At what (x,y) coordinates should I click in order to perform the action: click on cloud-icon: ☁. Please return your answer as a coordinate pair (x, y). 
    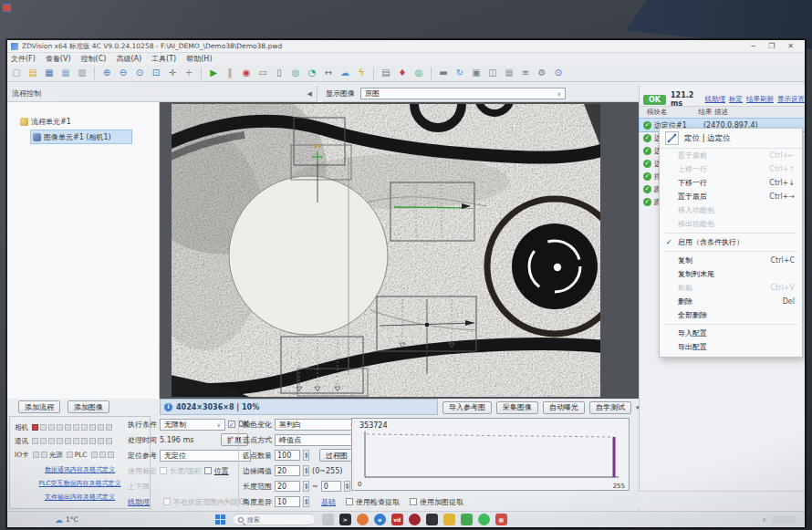
    Looking at the image, I should click on (345, 73).